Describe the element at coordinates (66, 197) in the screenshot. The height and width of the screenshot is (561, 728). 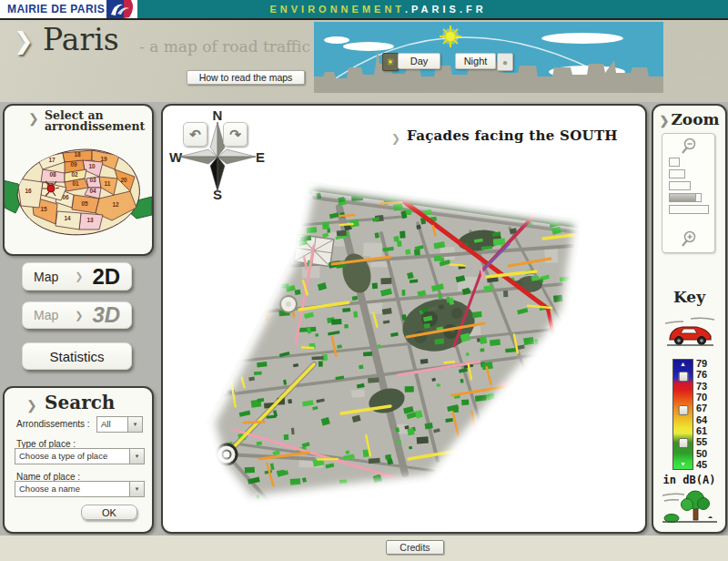
I see `svg-text: 06` at that location.